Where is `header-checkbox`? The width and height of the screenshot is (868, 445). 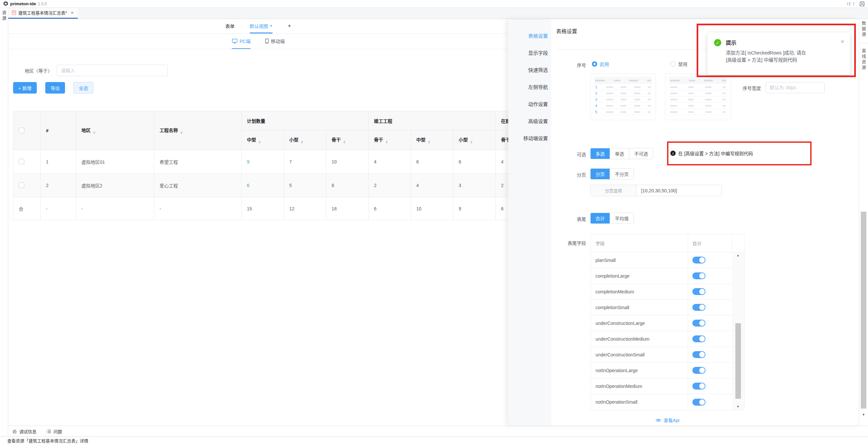 header-checkbox is located at coordinates (22, 131).